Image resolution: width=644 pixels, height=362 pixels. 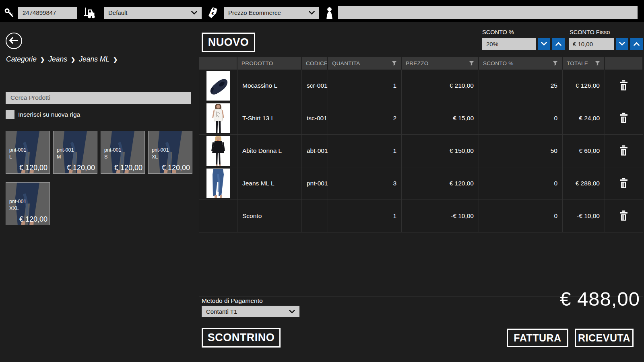 What do you see at coordinates (523, 44) in the screenshot?
I see `discount-percent-spinner` at bounding box center [523, 44].